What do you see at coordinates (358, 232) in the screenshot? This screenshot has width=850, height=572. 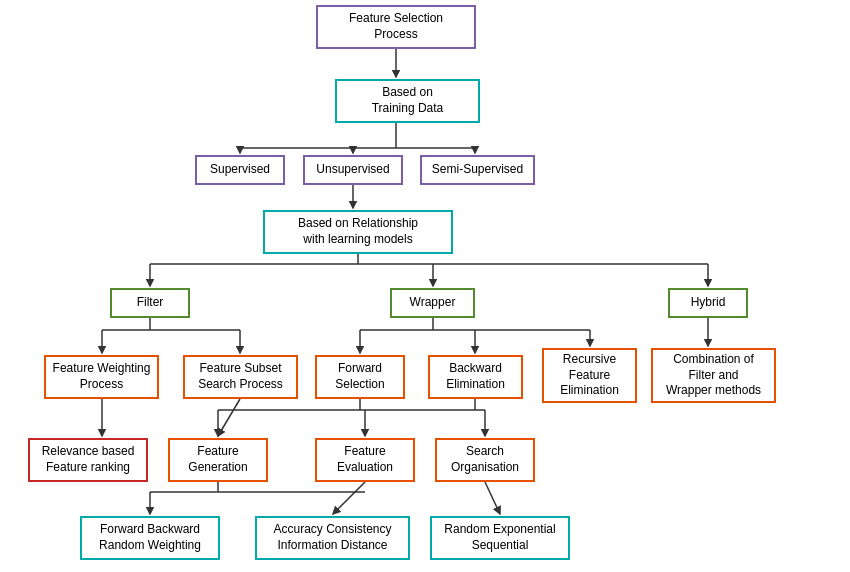 I see `based-on-relationship-node: Based on Relationship with learning mode…` at bounding box center [358, 232].